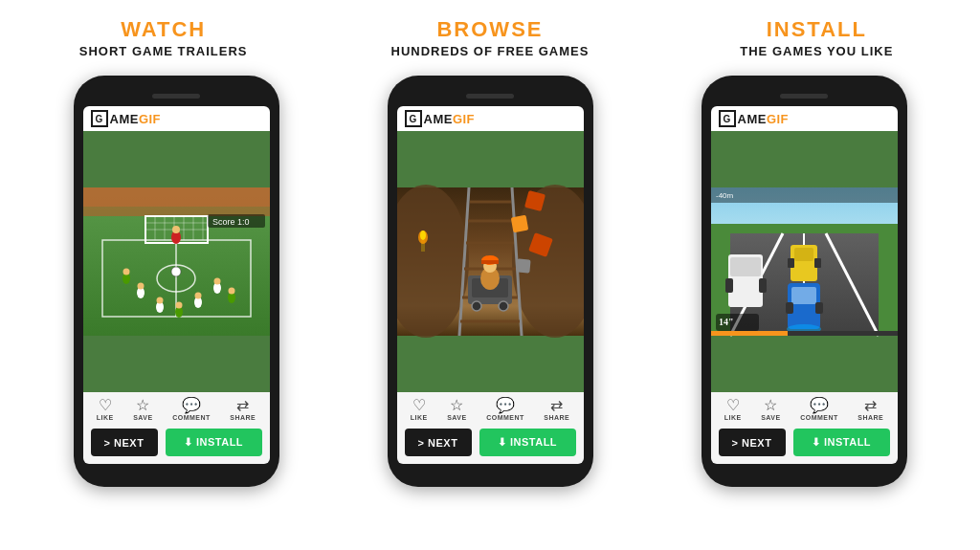 This screenshot has width=980, height=550. Describe the element at coordinates (105, 406) in the screenshot. I see `heart-icon: ♡` at that location.